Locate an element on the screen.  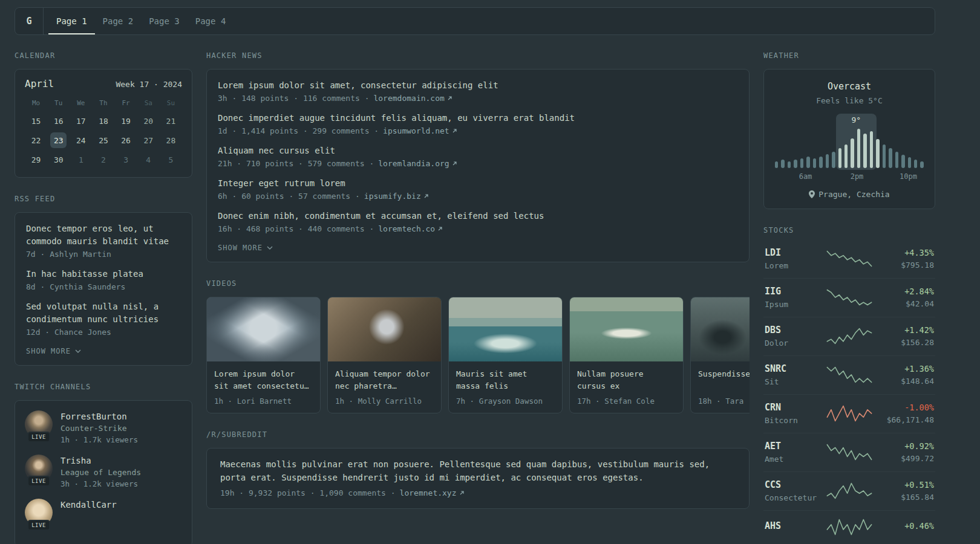
stock-row: SNRC Sit +1.36% $148.64 is located at coordinates (849, 375).